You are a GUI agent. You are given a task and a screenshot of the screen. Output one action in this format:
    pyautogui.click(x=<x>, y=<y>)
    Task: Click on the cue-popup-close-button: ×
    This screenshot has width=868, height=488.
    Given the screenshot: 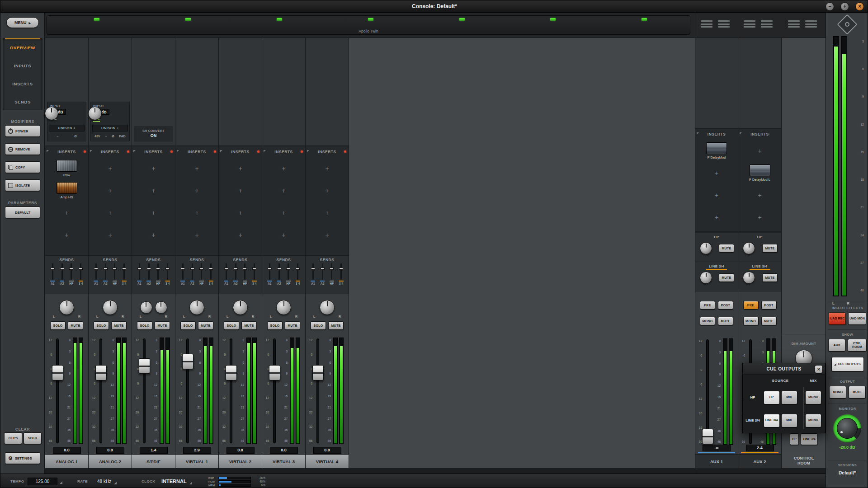 What is the action you would take?
    pyautogui.click(x=819, y=369)
    